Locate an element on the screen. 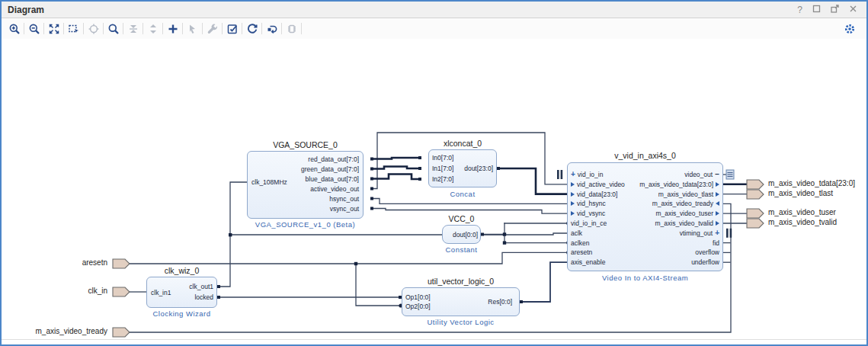  block-subtitle-xlconcat: Concat is located at coordinates (463, 194).